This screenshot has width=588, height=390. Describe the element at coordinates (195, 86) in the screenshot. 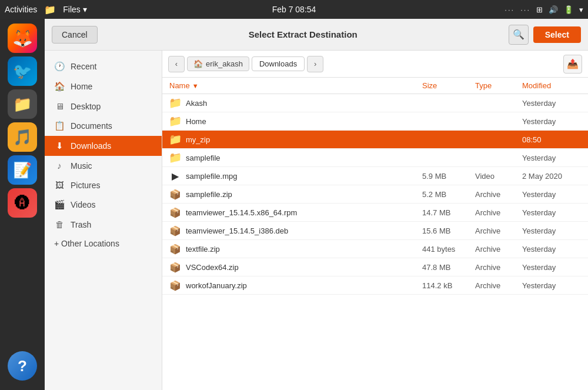

I see `sort-arrow-icon: ▼` at that location.